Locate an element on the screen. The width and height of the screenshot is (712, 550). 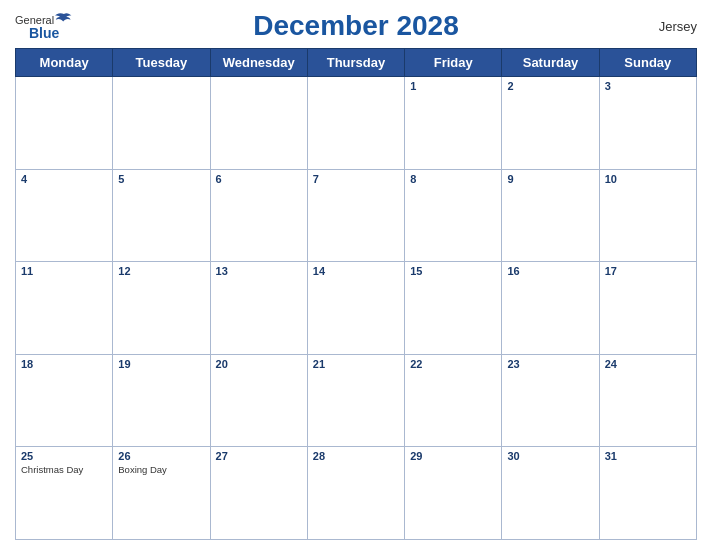
day-number: 16 is located at coordinates (550, 271).